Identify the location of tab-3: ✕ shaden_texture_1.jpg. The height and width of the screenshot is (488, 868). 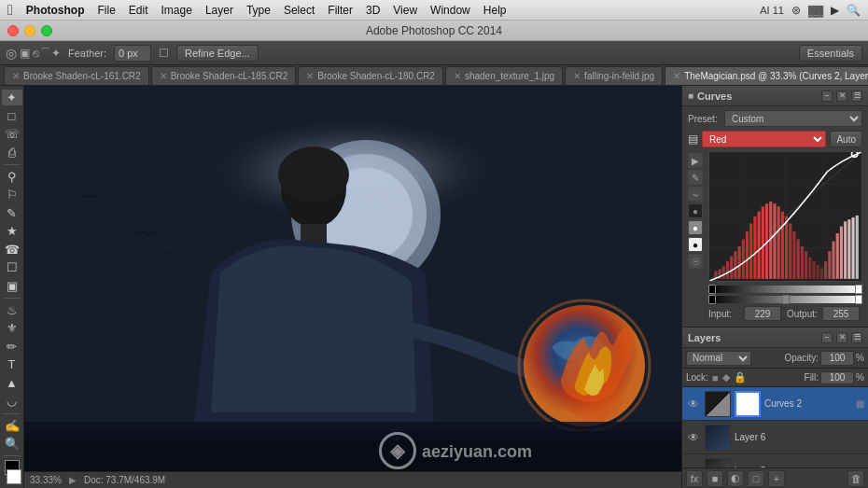
(504, 76).